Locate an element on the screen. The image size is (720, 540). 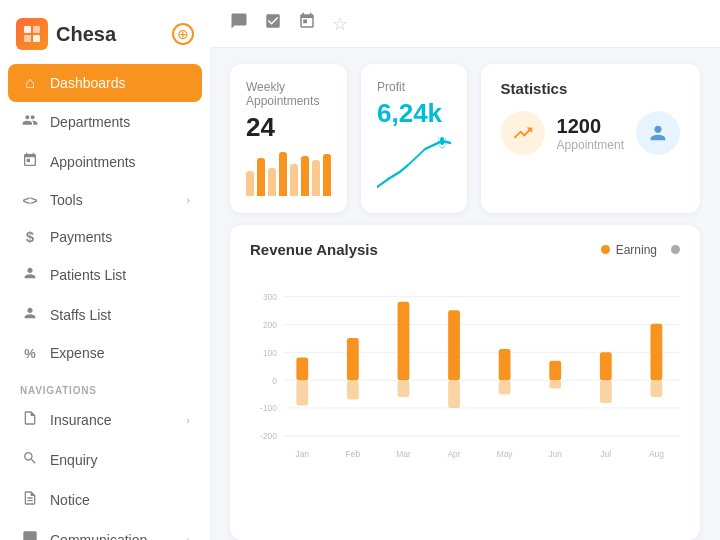
sidebar-item-label: Staffs List is located at coordinates (80, 315).